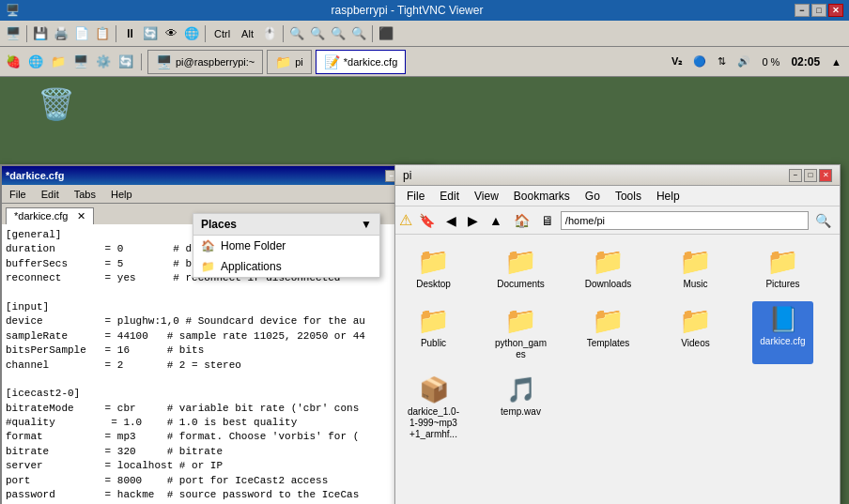 The width and height of the screenshot is (849, 504). What do you see at coordinates (82, 34) in the screenshot?
I see `doc-icon: 📄` at bounding box center [82, 34].